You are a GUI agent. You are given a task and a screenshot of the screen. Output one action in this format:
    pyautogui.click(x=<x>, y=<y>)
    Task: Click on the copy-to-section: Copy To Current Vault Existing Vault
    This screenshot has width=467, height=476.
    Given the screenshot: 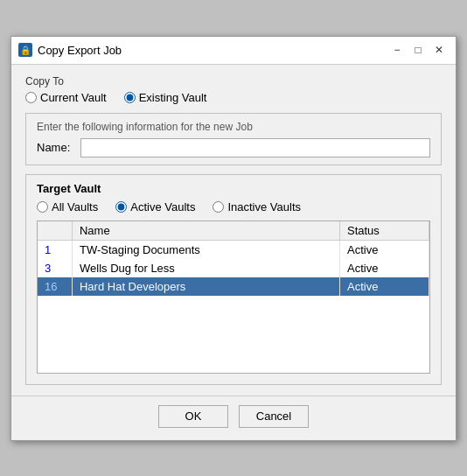 What is the action you would take?
    pyautogui.click(x=234, y=89)
    